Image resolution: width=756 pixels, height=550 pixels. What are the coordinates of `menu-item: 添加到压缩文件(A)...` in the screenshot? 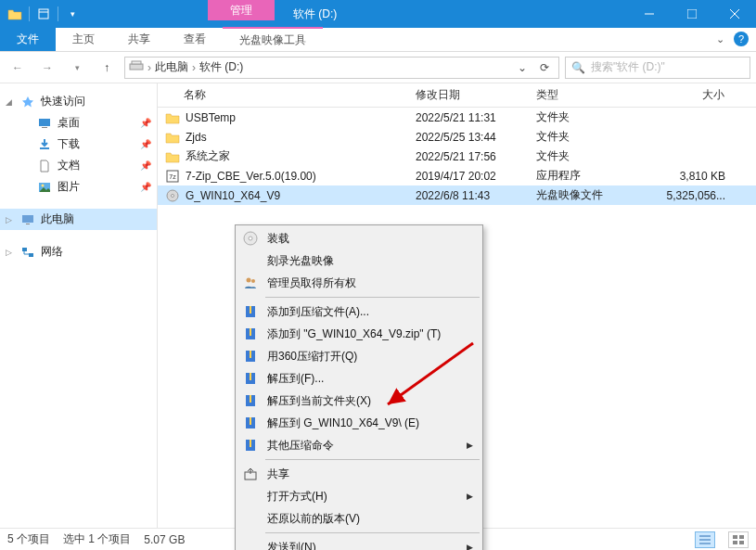 It's located at (359, 312).